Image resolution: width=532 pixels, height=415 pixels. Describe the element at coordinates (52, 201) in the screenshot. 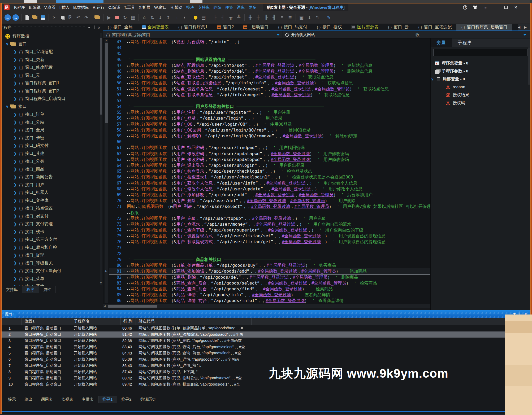

I see `tree-item-接口_文件库: ❯{ }接口_文件库` at that location.